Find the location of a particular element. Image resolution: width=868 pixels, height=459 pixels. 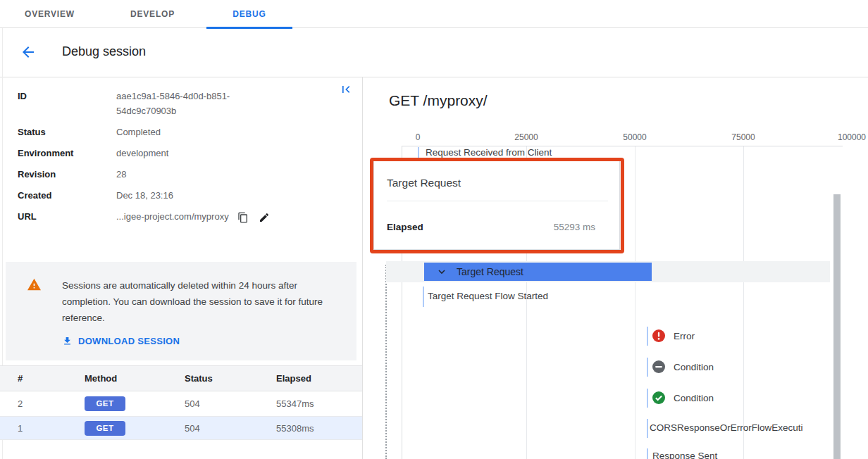

download-session-label: DOWNLOAD SESSION is located at coordinates (129, 341).